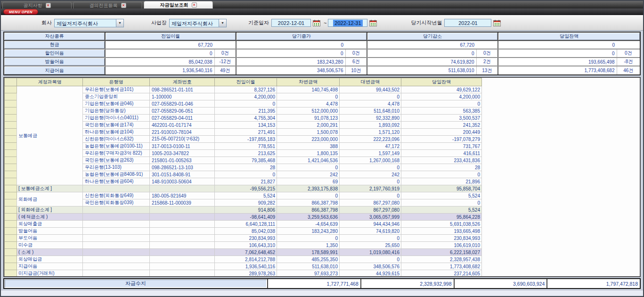 The image size is (644, 297). Describe the element at coordinates (116, 196) in the screenshot. I see `bank-cell: 신한은행(외화통장649)` at that location.